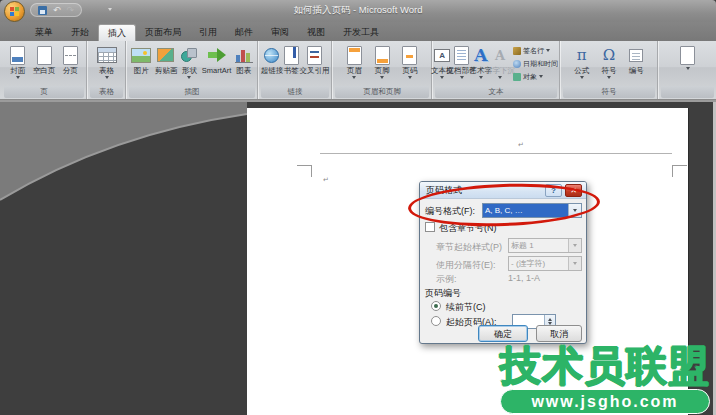 The height and width of the screenshot is (415, 716). I want to click on wordart-button: A 艺术字, so click(482, 64).